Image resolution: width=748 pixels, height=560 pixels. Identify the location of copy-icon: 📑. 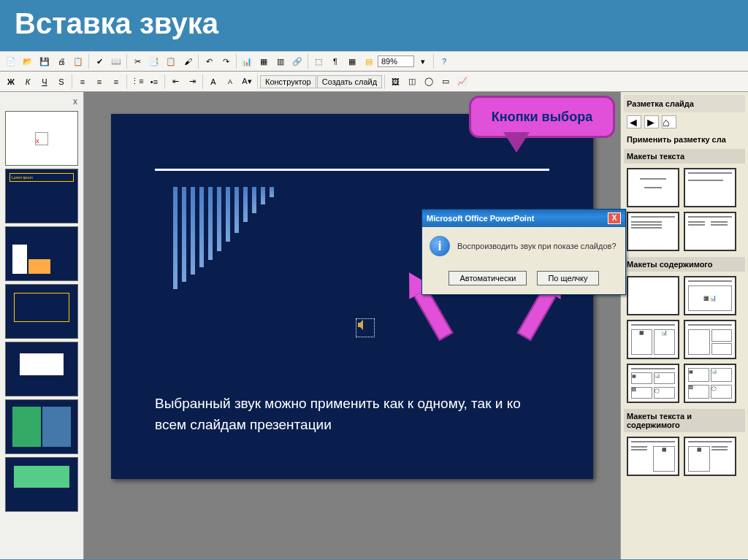
(154, 61).